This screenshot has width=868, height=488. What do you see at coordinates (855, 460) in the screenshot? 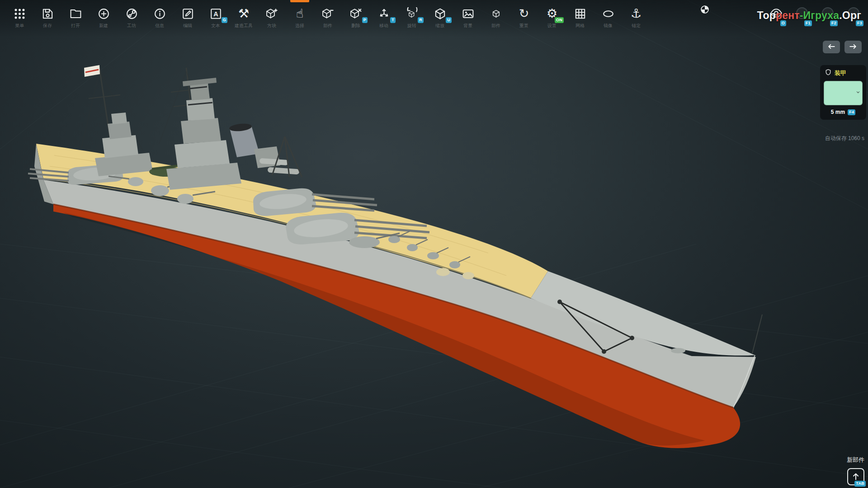
I see `new-part-label: 新部件` at bounding box center [855, 460].